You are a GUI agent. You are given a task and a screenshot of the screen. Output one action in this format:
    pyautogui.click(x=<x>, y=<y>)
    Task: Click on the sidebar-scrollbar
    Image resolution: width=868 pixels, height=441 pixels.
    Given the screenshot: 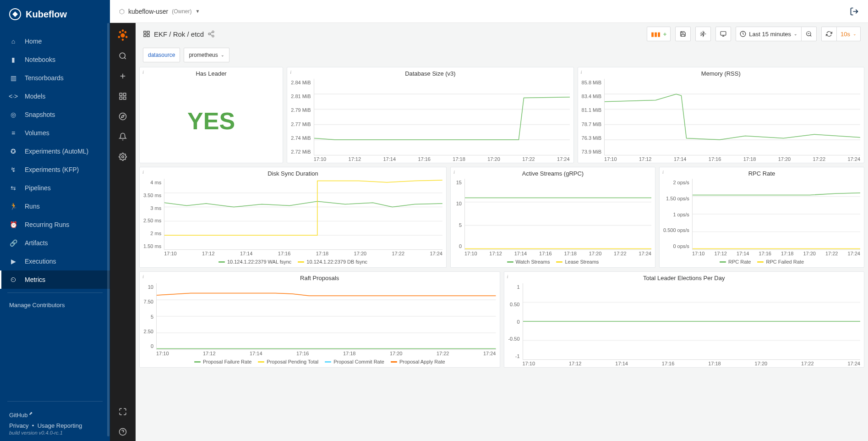 What is the action you would take?
    pyautogui.click(x=108, y=230)
    